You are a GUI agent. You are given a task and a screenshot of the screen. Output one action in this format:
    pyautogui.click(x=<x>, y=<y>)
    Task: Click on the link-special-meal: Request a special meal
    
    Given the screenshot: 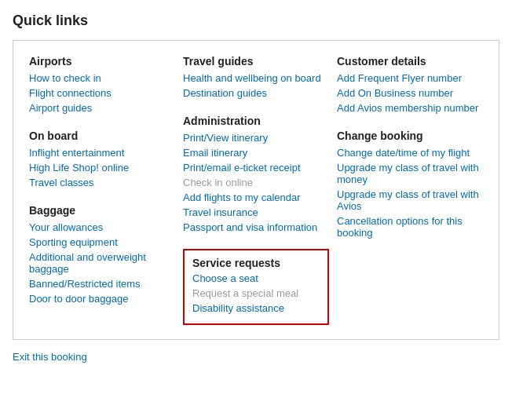 What is the action you would take?
    pyautogui.click(x=256, y=294)
    